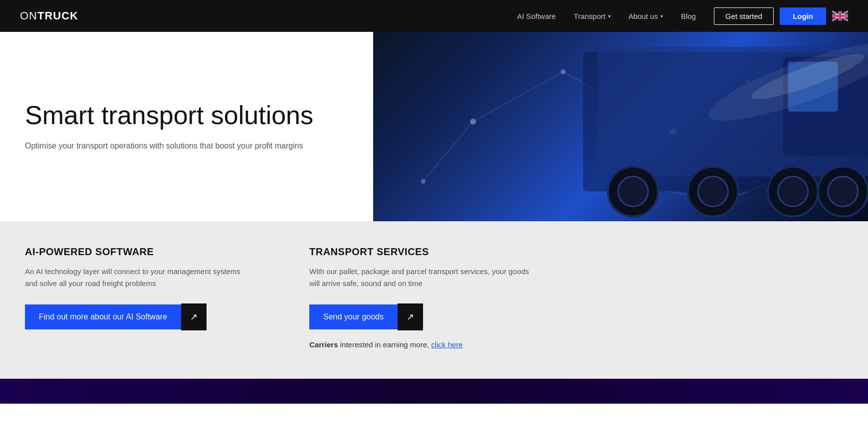 Image resolution: width=868 pixels, height=444 pixels. I want to click on nav-link-blog: Blog, so click(688, 16).